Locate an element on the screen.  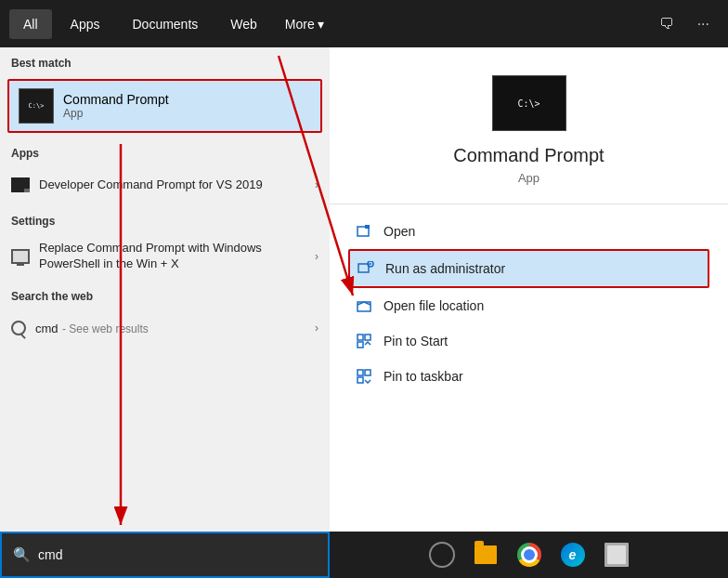
location-icon is located at coordinates (364, 306).